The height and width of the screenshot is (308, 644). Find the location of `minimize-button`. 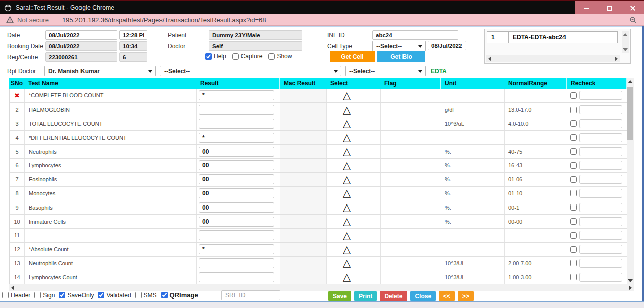

minimize-button is located at coordinates (586, 8).